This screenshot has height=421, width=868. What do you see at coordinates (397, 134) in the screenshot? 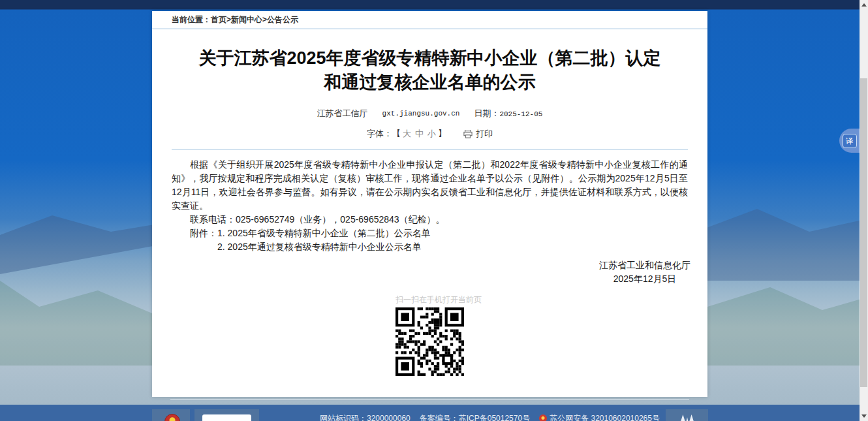
I see `bracket-open: 【` at bounding box center [397, 134].